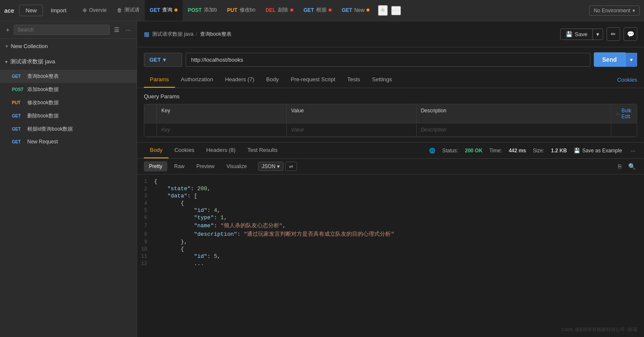 This screenshot has height=337, width=644. What do you see at coordinates (539, 151) in the screenshot?
I see `size-label: Size:` at bounding box center [539, 151].